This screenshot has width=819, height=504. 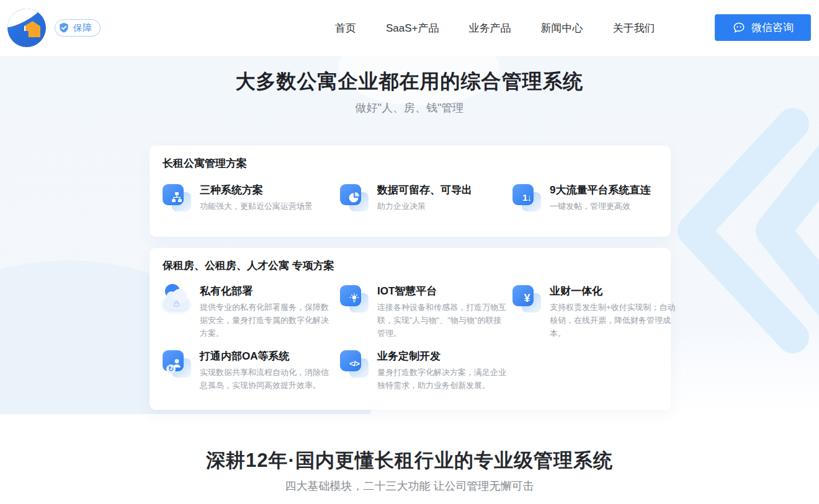 What do you see at coordinates (410, 191) in the screenshot?
I see `card-long-term-rental-solution: 长租公寓管理方案 三种系统方案 功能强大，更贴近公寓运营场景` at bounding box center [410, 191].